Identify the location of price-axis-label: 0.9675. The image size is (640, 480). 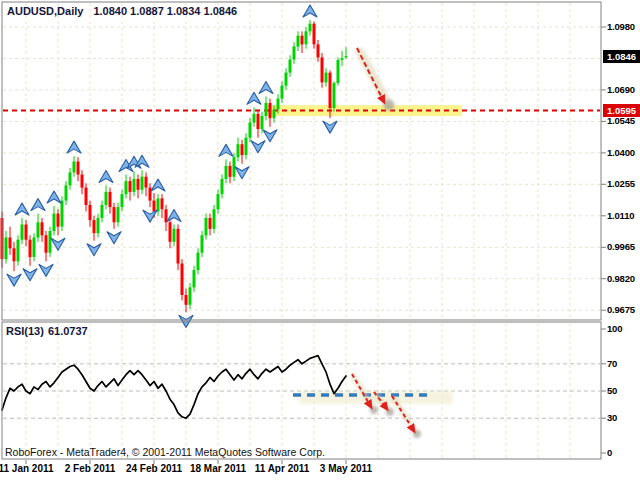
(621, 310).